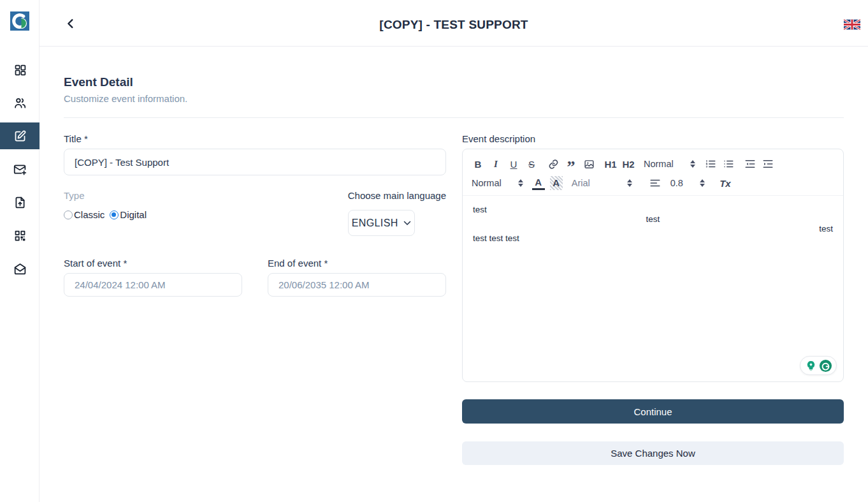  I want to click on description-label: Event description, so click(653, 139).